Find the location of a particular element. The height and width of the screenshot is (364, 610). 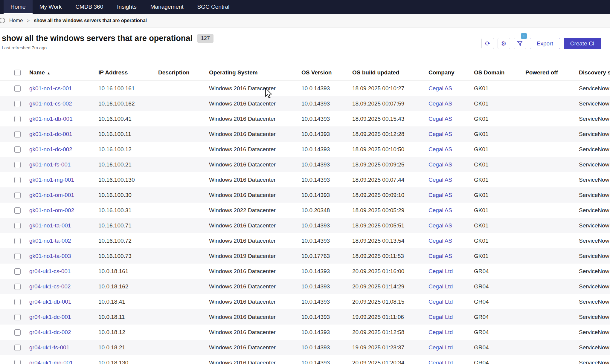

breadcrumb-home-link: Home is located at coordinates (16, 21).